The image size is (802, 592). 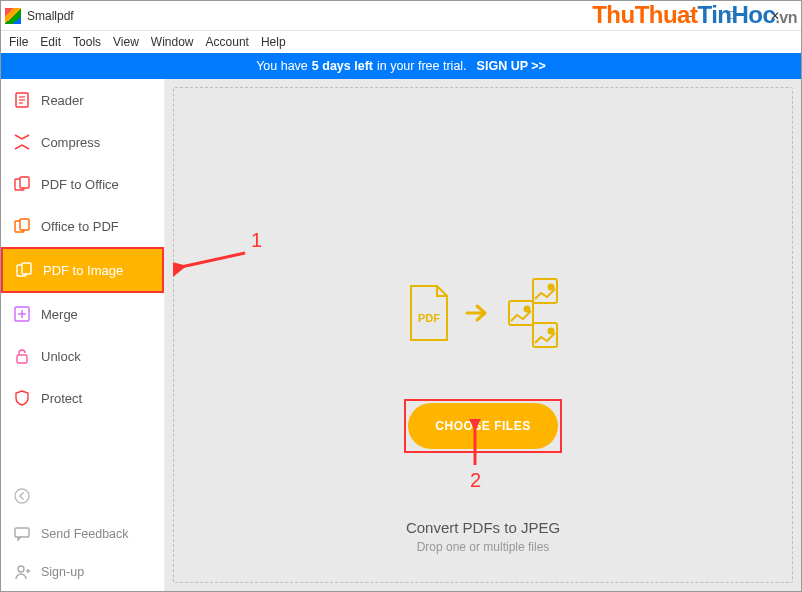 I want to click on sidebar-item-compress: Compress, so click(x=82, y=142).